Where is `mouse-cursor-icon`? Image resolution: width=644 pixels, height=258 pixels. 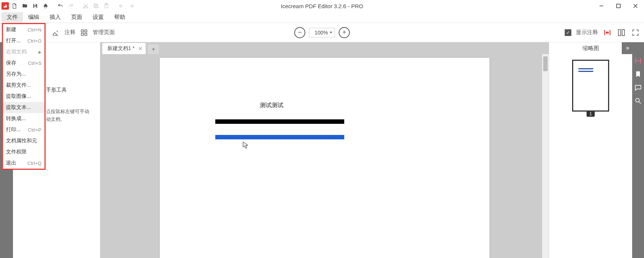
mouse-cursor-icon is located at coordinates (246, 145).